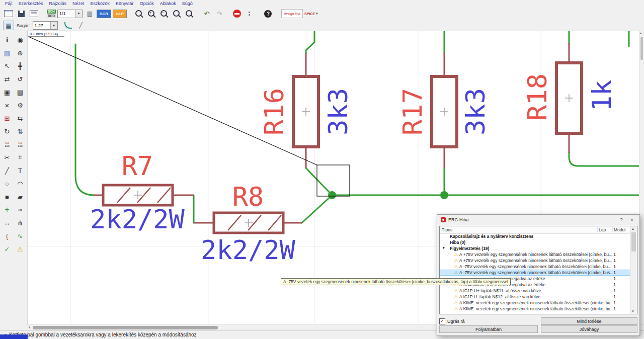  I want to click on vertical-scrollbar-thumb, so click(642, 48).